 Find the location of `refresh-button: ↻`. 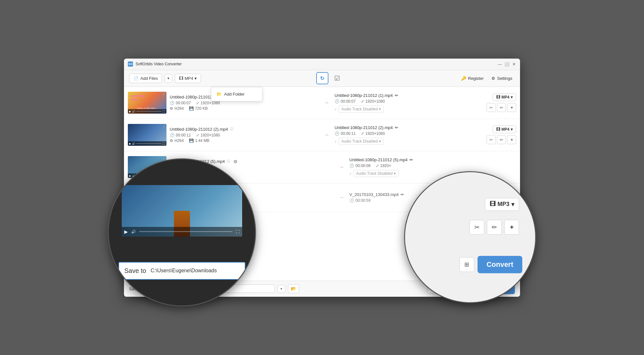

refresh-button: ↻ is located at coordinates (322, 78).